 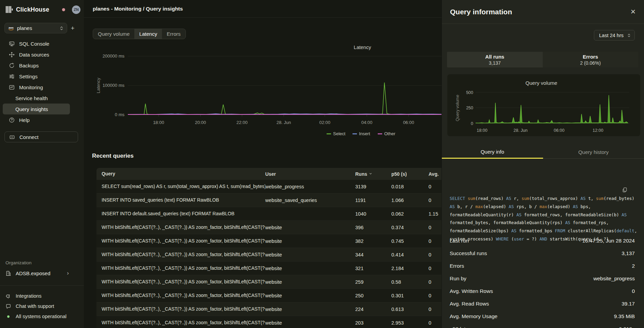 What do you see at coordinates (36, 65) in the screenshot?
I see `sidebar-item-backups: Backups` at bounding box center [36, 65].